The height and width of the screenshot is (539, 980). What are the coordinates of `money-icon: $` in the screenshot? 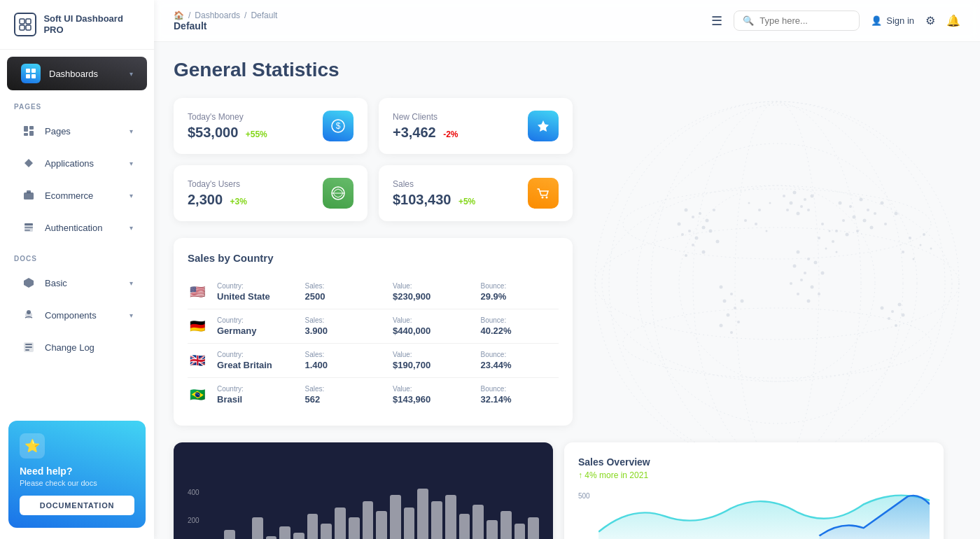 It's located at (338, 126).